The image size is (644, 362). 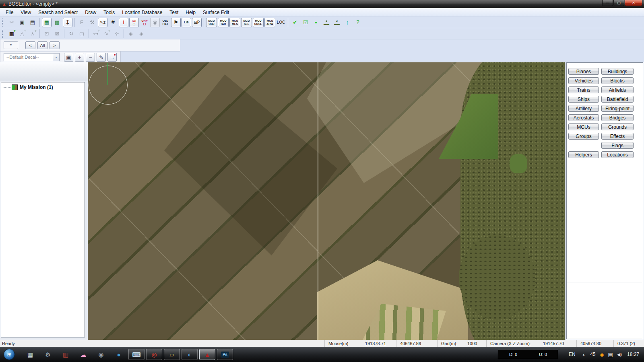 What do you see at coordinates (12, 34) in the screenshot?
I see `terrain-paint-icon: ▩+` at bounding box center [12, 34].